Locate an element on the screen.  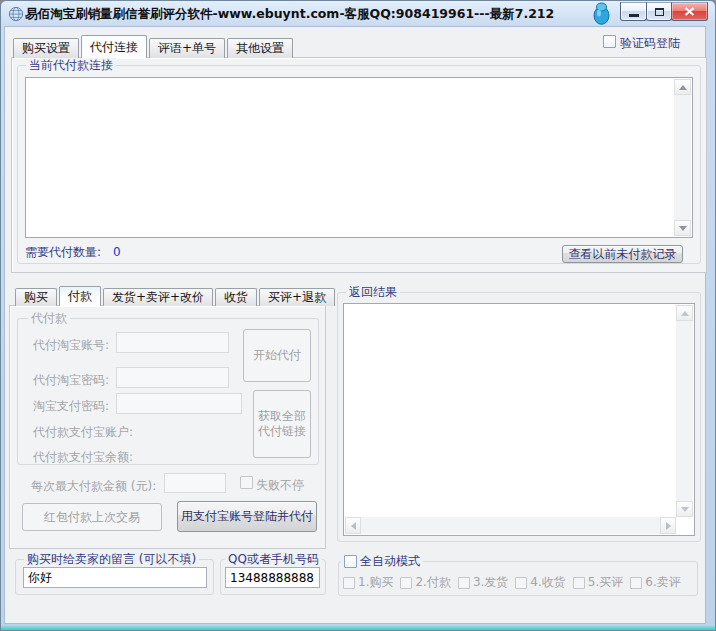
tab-buyer-review-refund: 买评+退款 is located at coordinates (297, 297).